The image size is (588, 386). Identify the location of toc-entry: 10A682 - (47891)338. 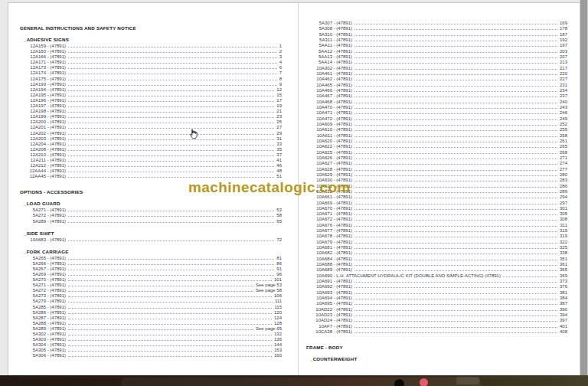
(436, 253).